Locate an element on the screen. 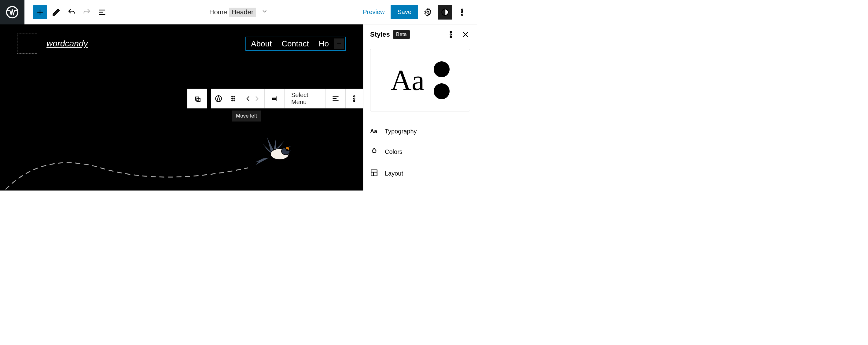 This screenshot has height=345, width=868. colors-nav-item: Colors is located at coordinates (420, 152).